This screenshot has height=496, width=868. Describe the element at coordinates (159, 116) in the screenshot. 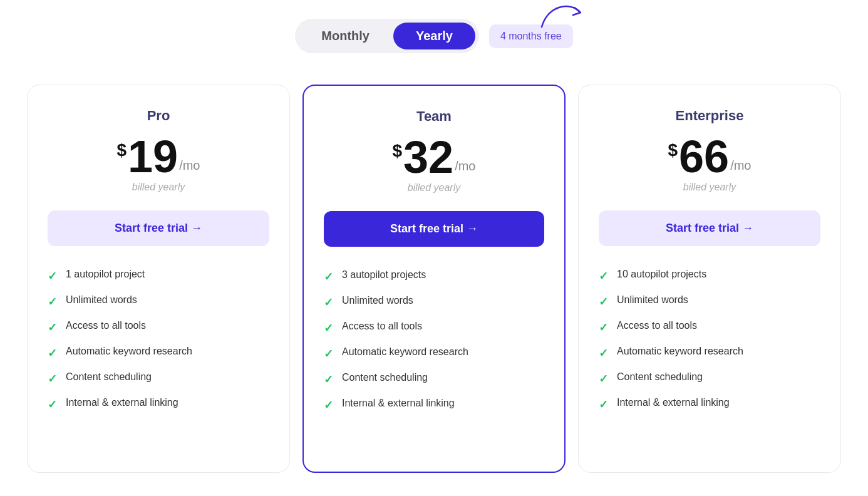

I see `plan-name: Pro` at that location.